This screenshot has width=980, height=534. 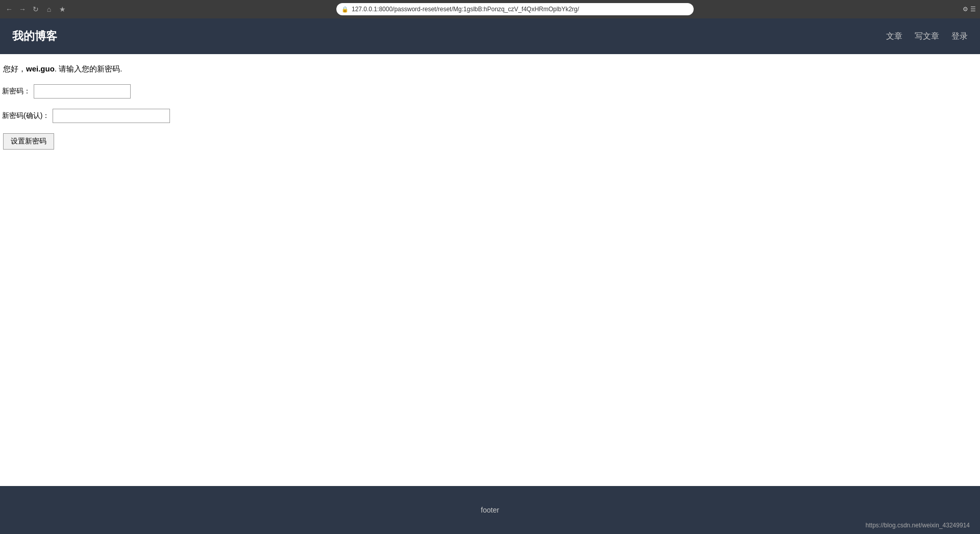 I want to click on browser-right-icons: ⚙ ☰, so click(x=969, y=9).